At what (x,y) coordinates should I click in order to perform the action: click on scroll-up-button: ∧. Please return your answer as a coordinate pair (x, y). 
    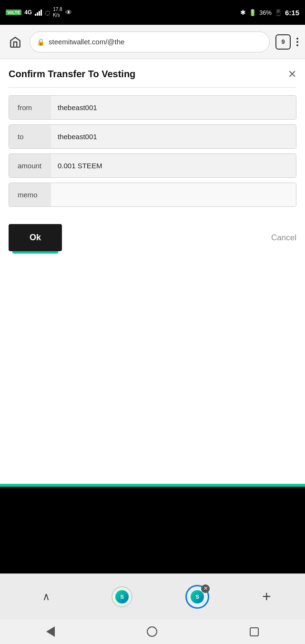
    Looking at the image, I should click on (46, 597).